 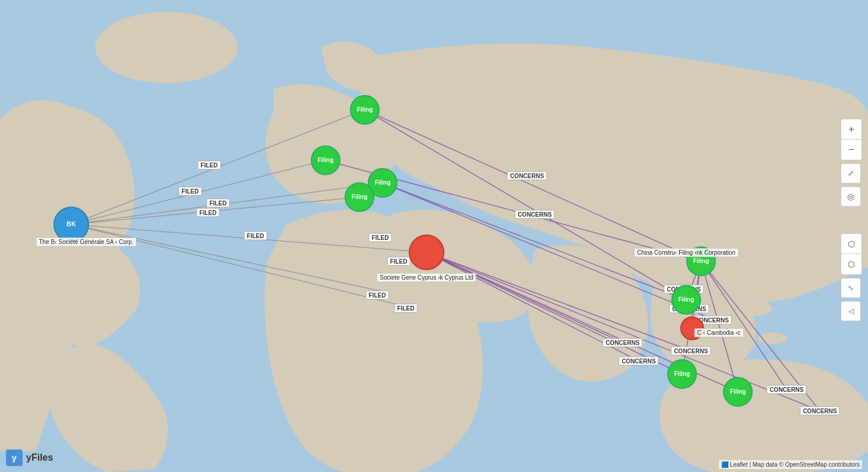 I want to click on edge-label-concerns-1: CONCERNS, so click(x=526, y=176).